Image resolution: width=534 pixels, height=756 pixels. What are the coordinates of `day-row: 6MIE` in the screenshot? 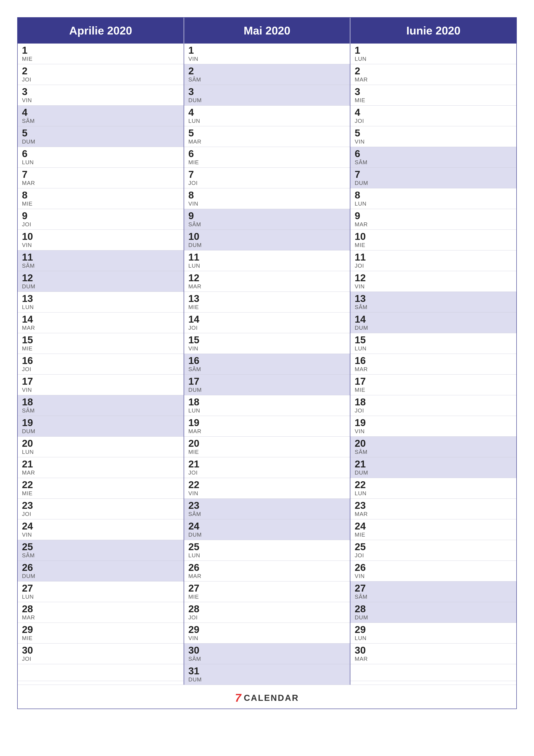 It's located at (267, 157).